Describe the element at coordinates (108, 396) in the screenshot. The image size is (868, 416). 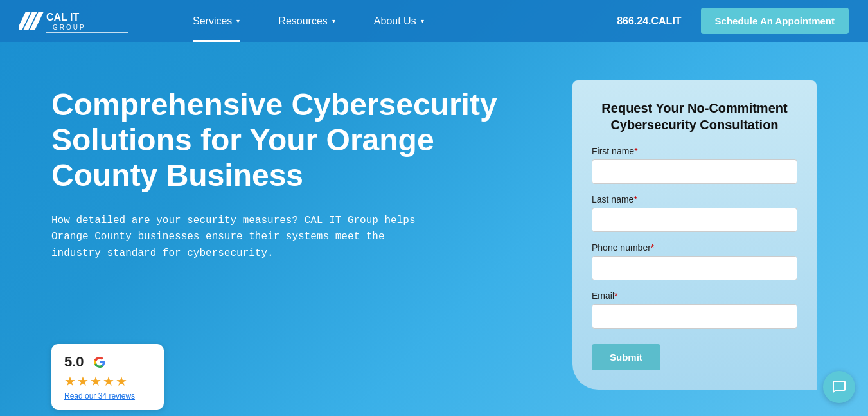
I see `review-link: Read our 34 reviews` at that location.